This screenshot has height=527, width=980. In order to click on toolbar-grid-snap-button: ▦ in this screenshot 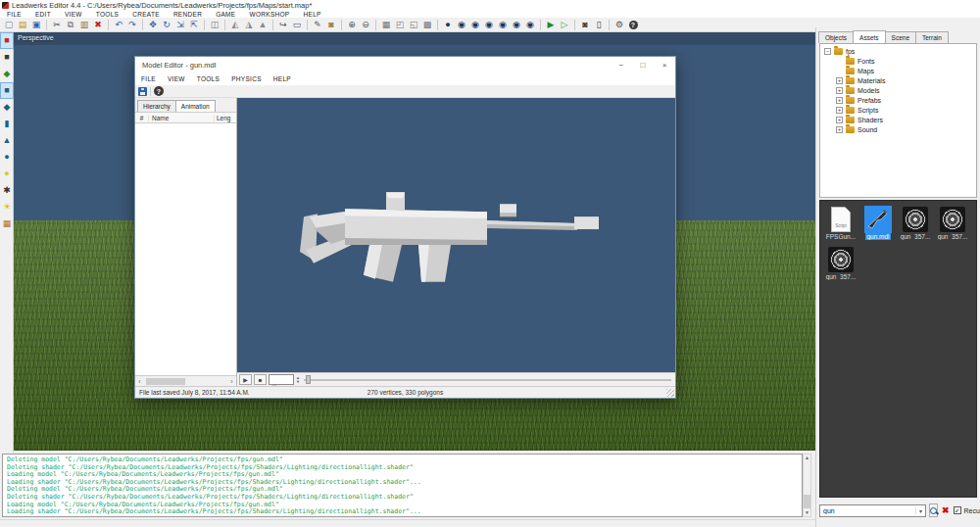, I will do `click(386, 25)`.